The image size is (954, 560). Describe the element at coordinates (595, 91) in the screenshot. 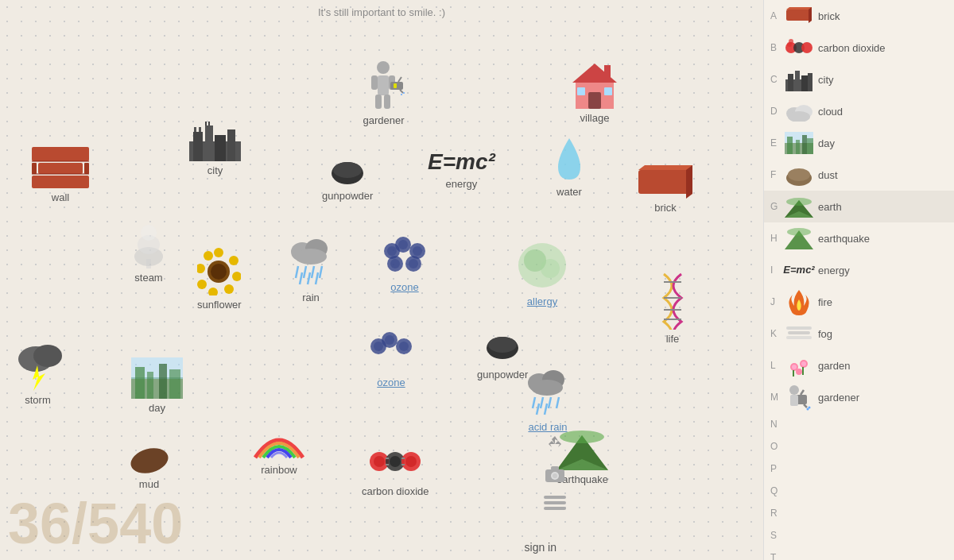

I see `item-village: village` at that location.